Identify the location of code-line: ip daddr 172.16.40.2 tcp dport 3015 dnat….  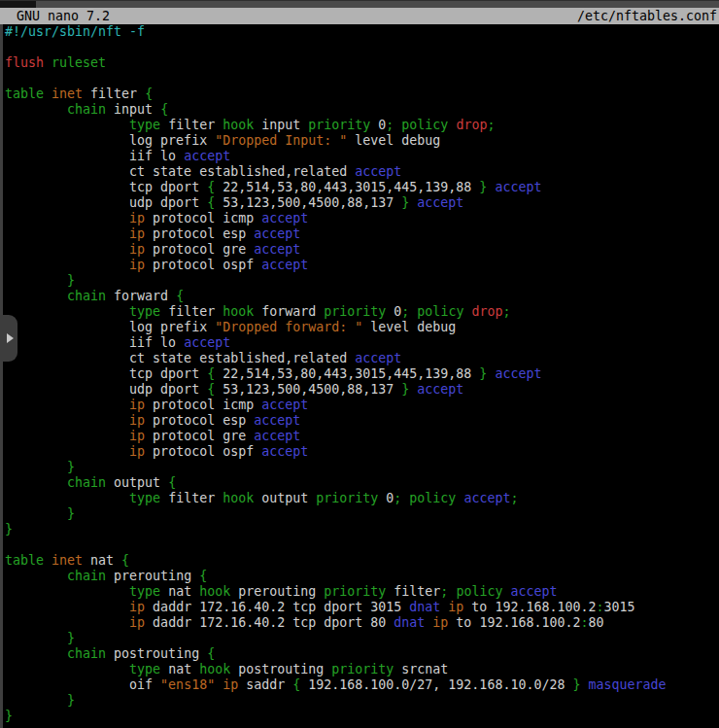
(361, 607).